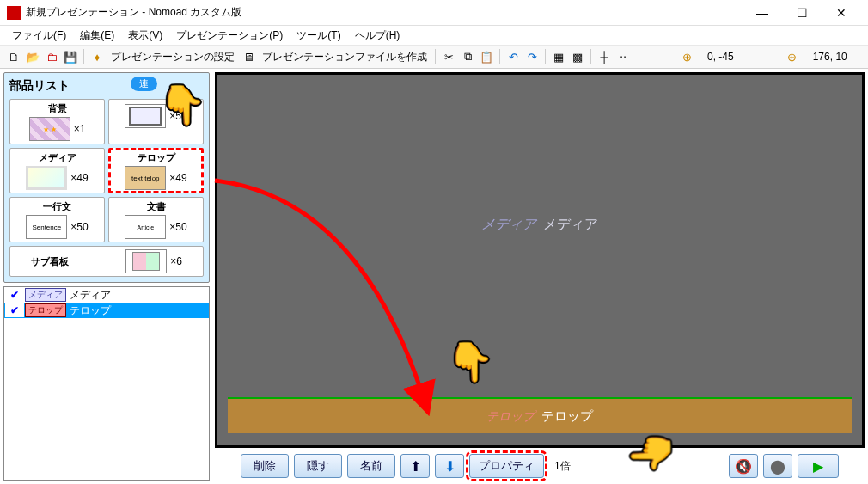 The height and width of the screenshot is (484, 868). What do you see at coordinates (434, 13) in the screenshot?
I see `titlebar: 新規プレゼンテーション - Nomoad カスタム版 — ☐ ✕` at bounding box center [434, 13].